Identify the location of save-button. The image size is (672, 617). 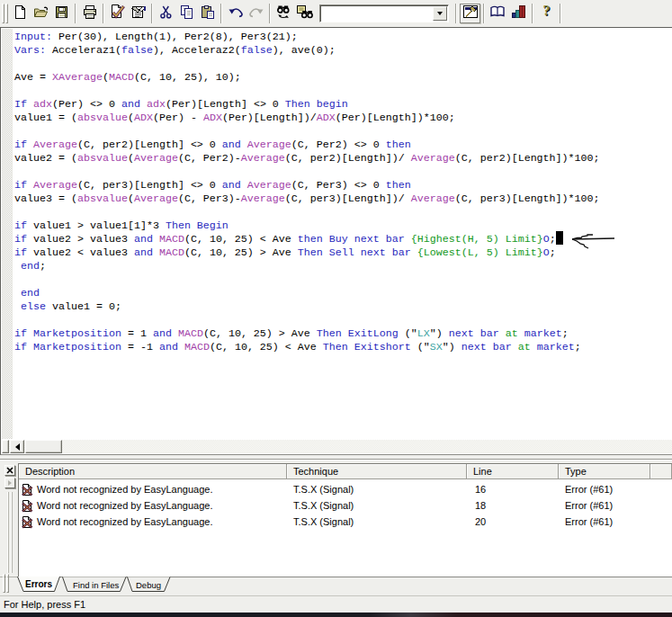
(61, 13).